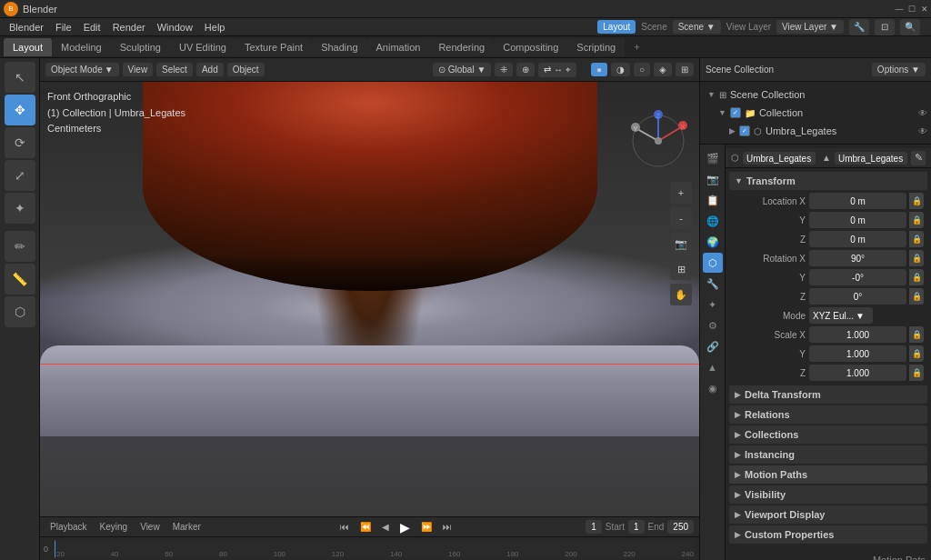  What do you see at coordinates (696, 27) in the screenshot?
I see `scene-dropdown: Scene ▼` at bounding box center [696, 27].